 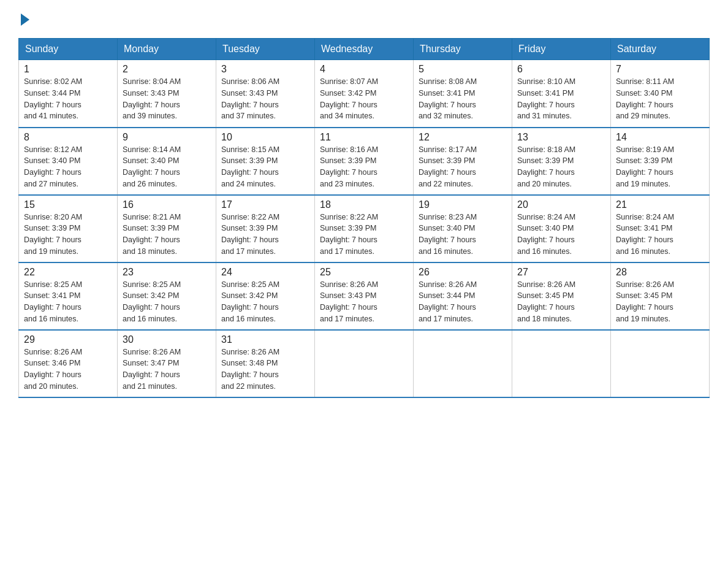 I want to click on calendar-week-row: 15Sunrise: 8:20 AMSunset: 3:39 PMDayligh…, so click(x=364, y=229).